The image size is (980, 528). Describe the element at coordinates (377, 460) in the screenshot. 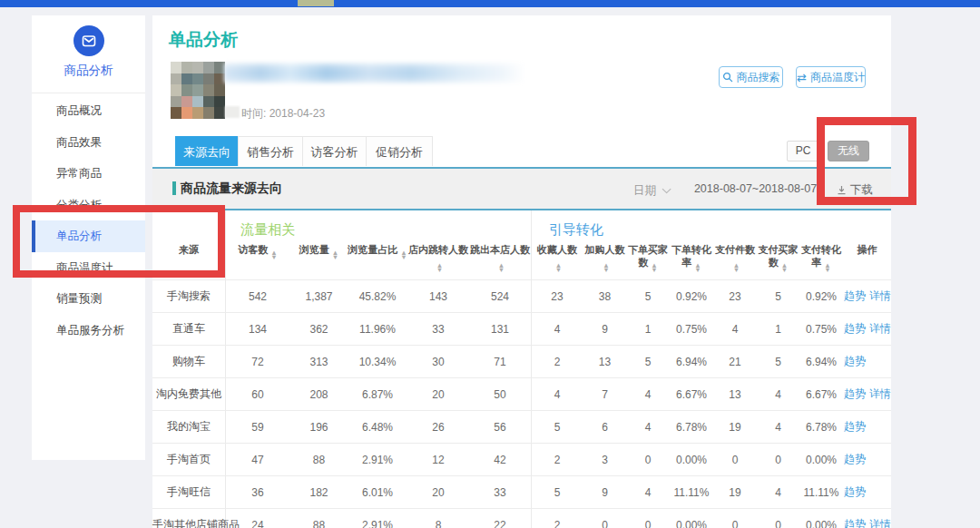

I see `row-value: 2.91%` at that location.